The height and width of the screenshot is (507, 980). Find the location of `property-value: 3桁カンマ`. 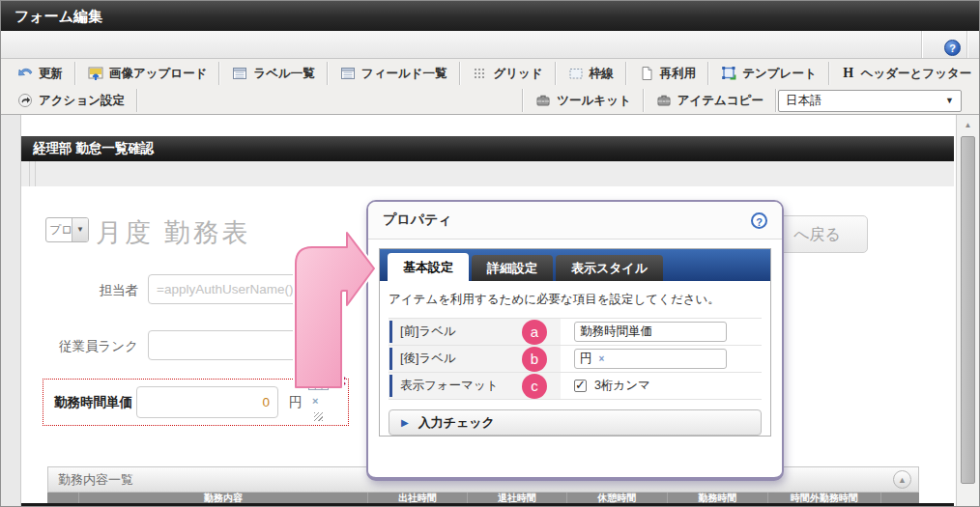

property-value: 3桁カンマ is located at coordinates (661, 386).